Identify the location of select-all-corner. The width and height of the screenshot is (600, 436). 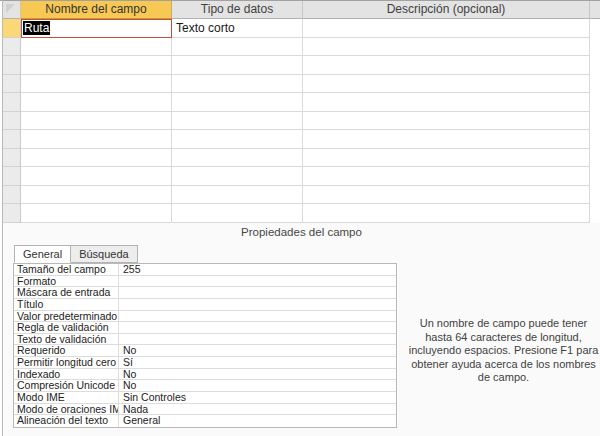
(12, 10).